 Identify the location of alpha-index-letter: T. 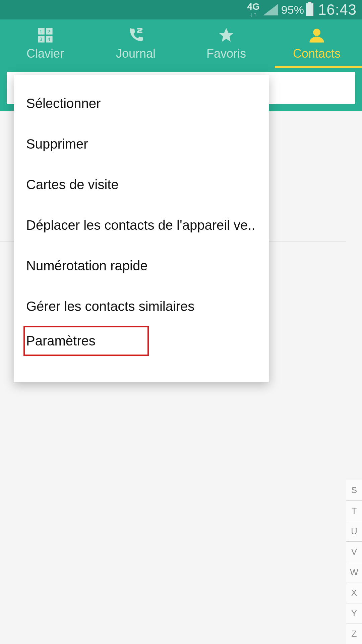
(354, 511).